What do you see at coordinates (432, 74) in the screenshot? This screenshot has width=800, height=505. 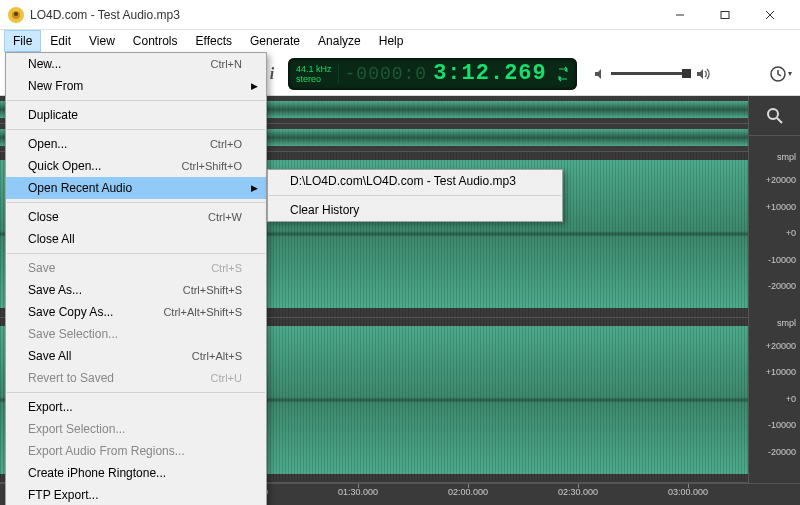 I see `lcd-display: 44.1 kHz stereo -0000:0 3:12.269` at bounding box center [432, 74].